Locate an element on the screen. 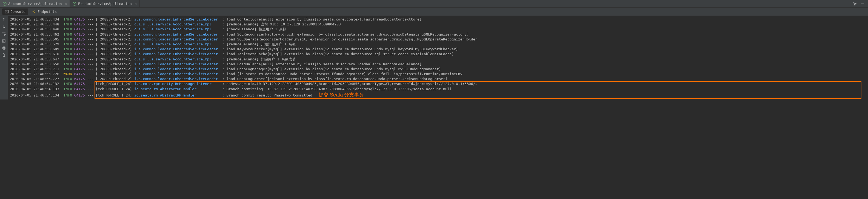  run-tab-bar: AccountServiceApplication × ProductServi… is located at coordinates (434, 4).